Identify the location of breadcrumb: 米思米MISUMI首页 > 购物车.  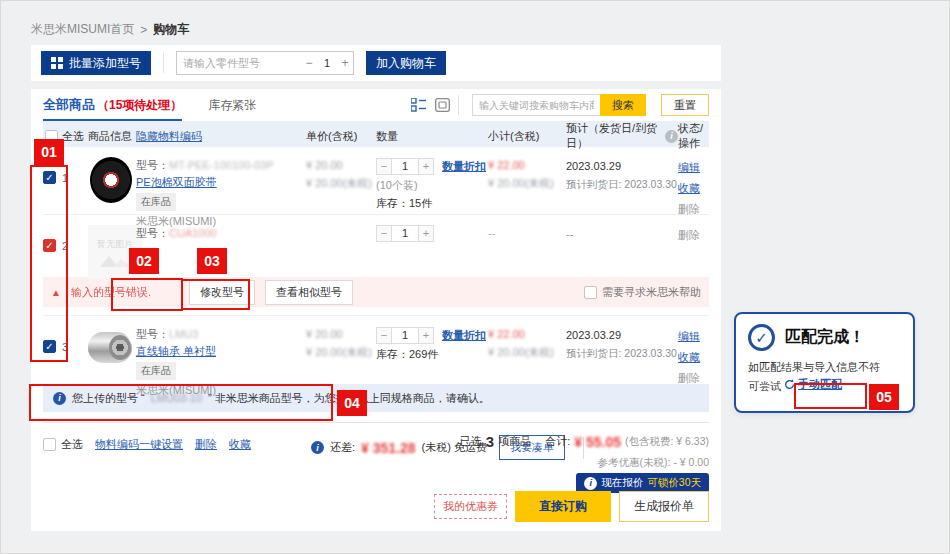
(110, 30).